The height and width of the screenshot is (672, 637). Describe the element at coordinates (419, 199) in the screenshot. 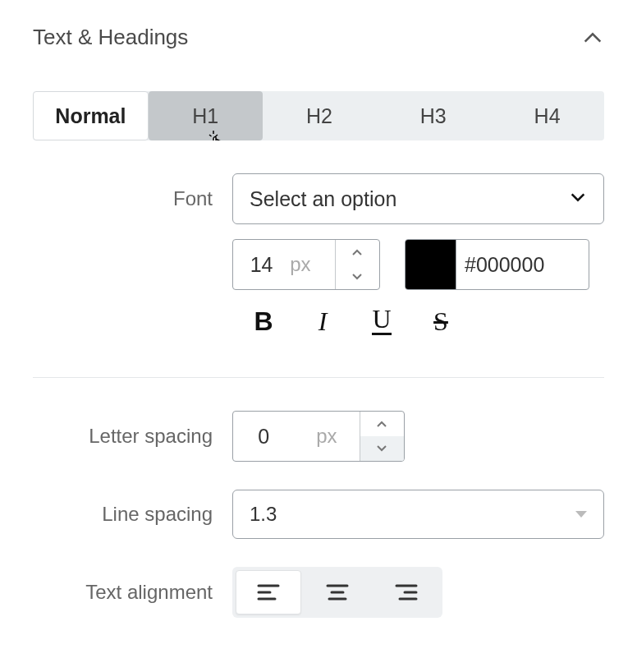

I see `font-select: Select an option` at that location.